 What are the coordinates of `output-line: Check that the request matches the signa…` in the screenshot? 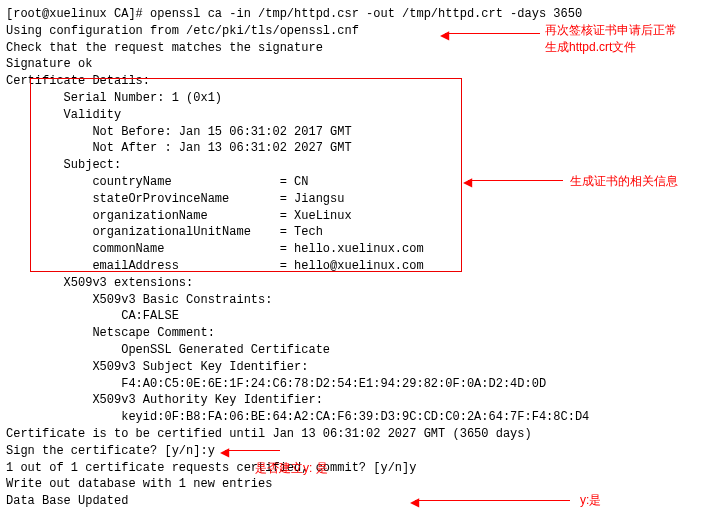 It's located at (356, 48).